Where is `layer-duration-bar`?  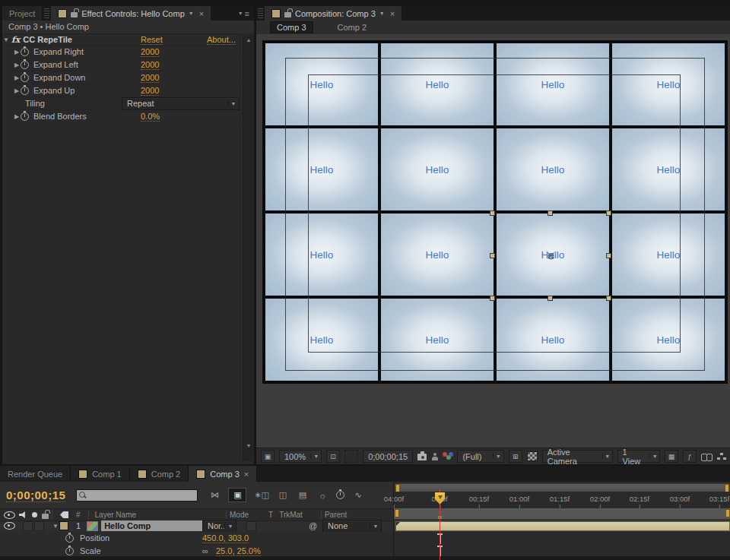
layer-duration-bar is located at coordinates (563, 526).